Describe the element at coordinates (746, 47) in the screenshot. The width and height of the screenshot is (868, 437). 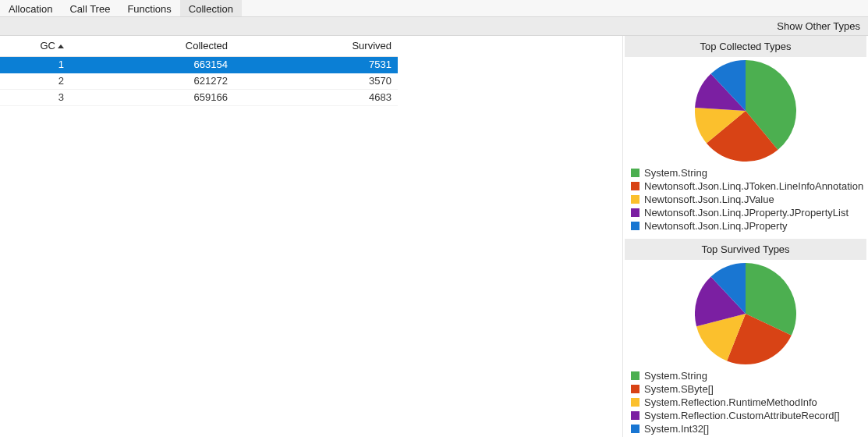
I see `chart-title: Top Collected Types` at that location.